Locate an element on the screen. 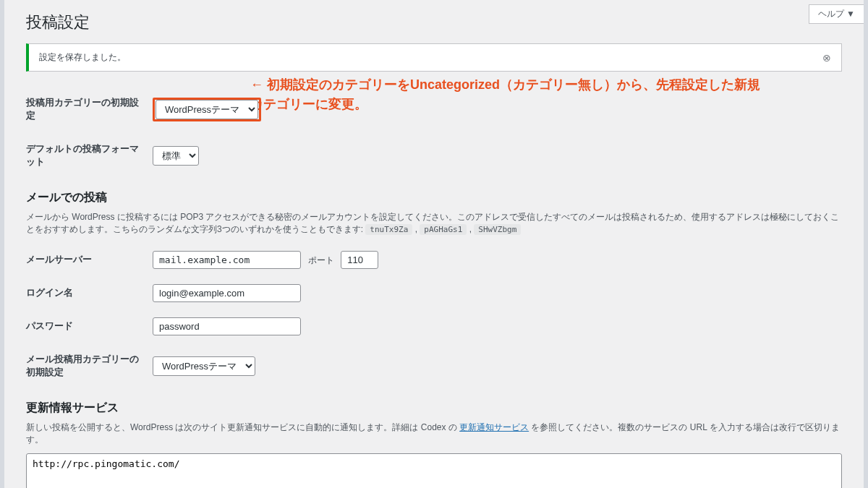  mail-server-label: メールサーバー is located at coordinates (90, 260).